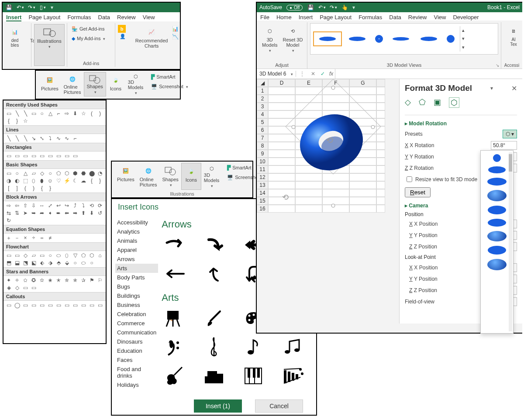  What do you see at coordinates (123, 37) in the screenshot?
I see `people-addin-icon: 👤` at bounding box center [123, 37].